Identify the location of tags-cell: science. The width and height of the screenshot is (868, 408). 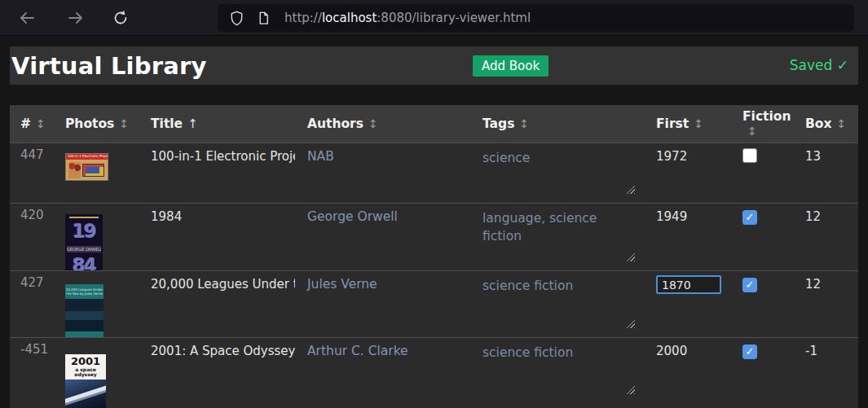
(559, 173).